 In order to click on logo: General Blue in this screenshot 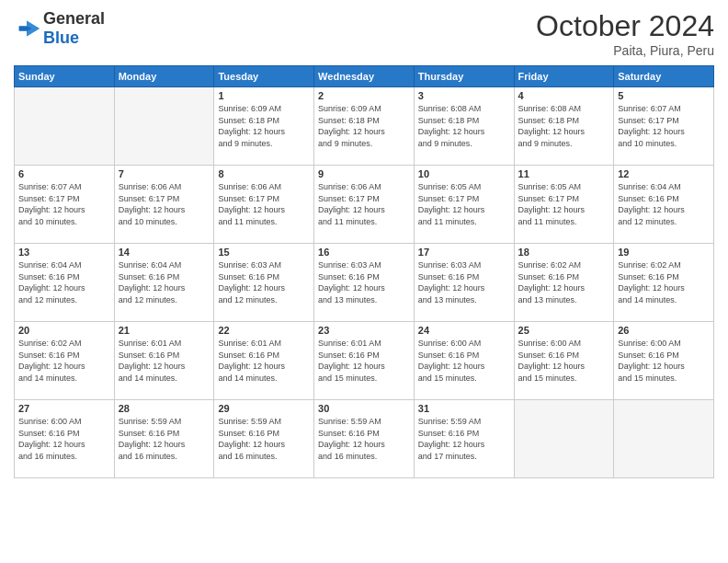, I will do `click(59, 29)`.